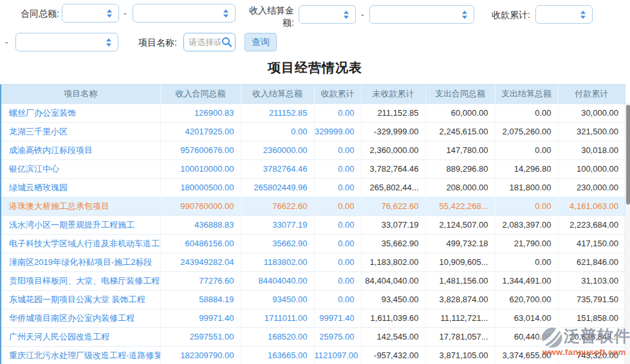 This screenshot has height=364, width=630. What do you see at coordinates (81, 225) in the screenshot?
I see `project-name-cell: 浅水湾小区一期景观提升工程施工` at bounding box center [81, 225].